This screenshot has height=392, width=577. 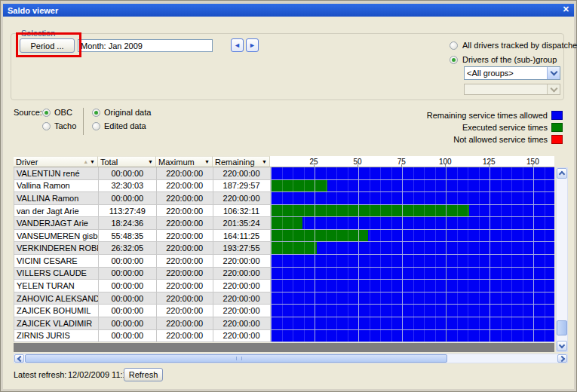 I want to click on refresh-button: Refresh, so click(x=143, y=375).